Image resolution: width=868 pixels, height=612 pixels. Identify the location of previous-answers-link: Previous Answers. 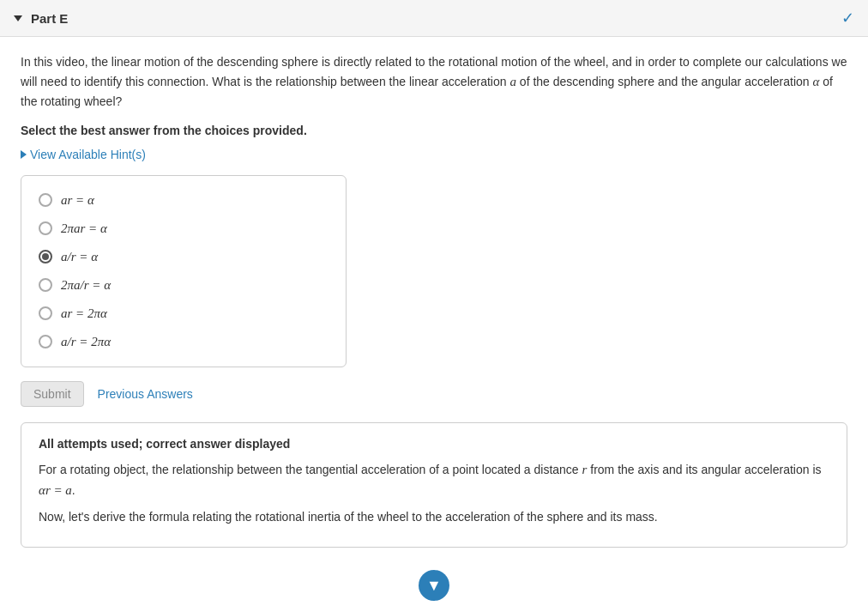
(146, 394).